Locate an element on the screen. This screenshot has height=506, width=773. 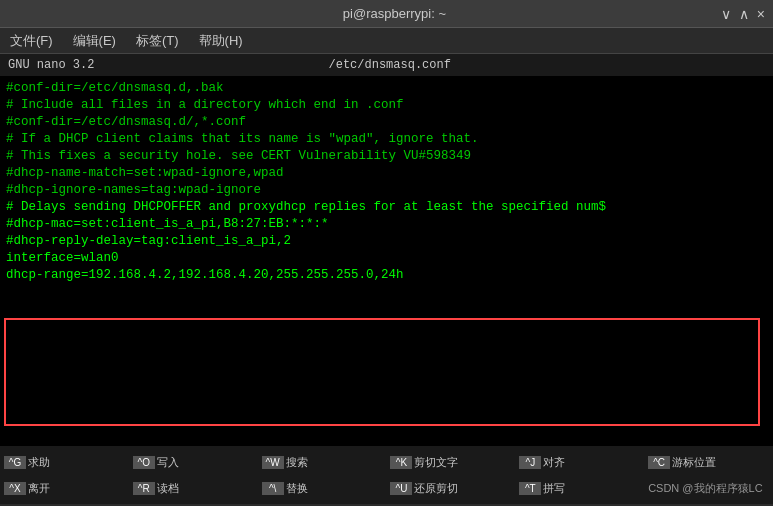
title-bar: pi@raspberrypi: ~ ∨ ∧ × is located at coordinates (386, 14).